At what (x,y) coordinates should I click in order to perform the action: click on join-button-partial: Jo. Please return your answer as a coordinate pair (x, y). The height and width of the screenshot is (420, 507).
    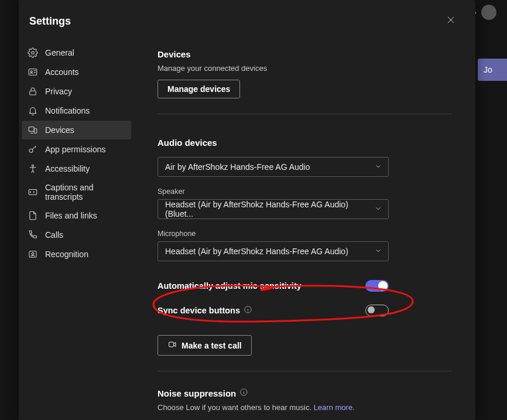
    Looking at the image, I should click on (492, 70).